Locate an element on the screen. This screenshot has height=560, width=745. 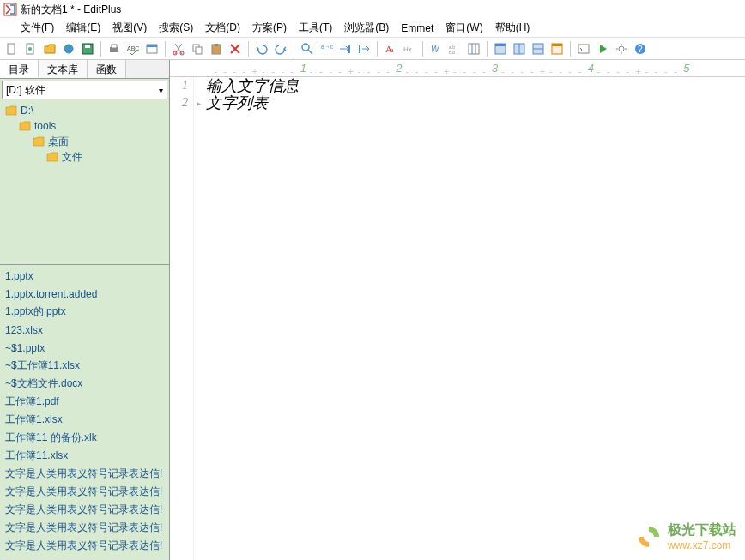
svg-text: a is located at coordinates (392, 50).